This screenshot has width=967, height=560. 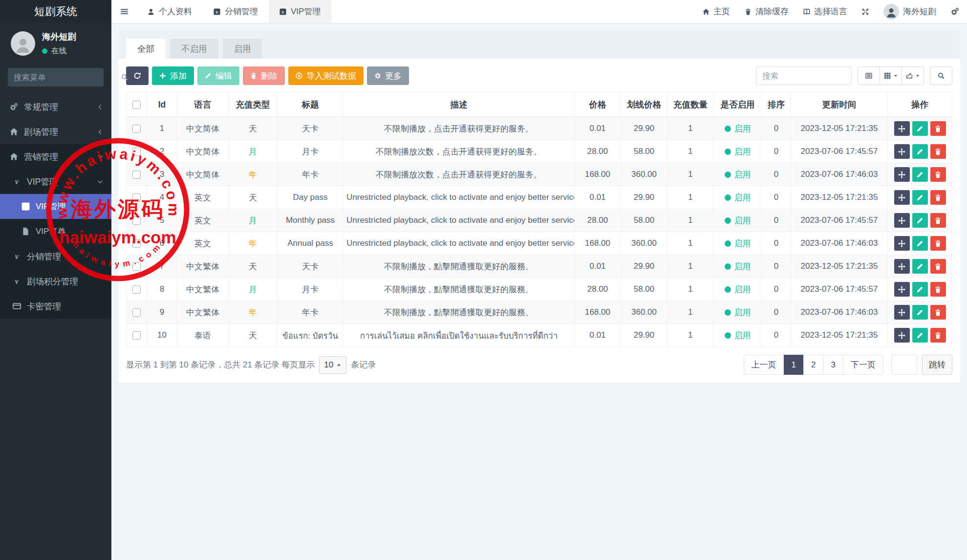 What do you see at coordinates (388, 76) in the screenshot?
I see `more-button: 更多` at bounding box center [388, 76].